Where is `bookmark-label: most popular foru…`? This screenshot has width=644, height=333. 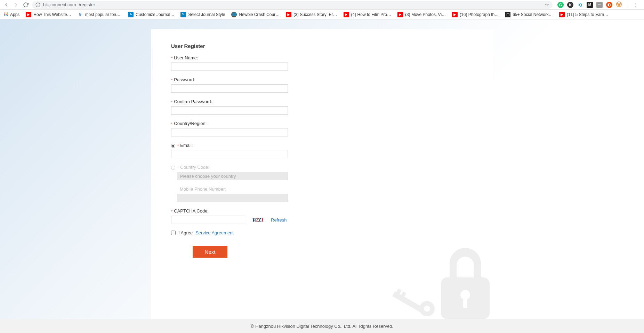
bookmark-label: most popular foru… is located at coordinates (104, 15).